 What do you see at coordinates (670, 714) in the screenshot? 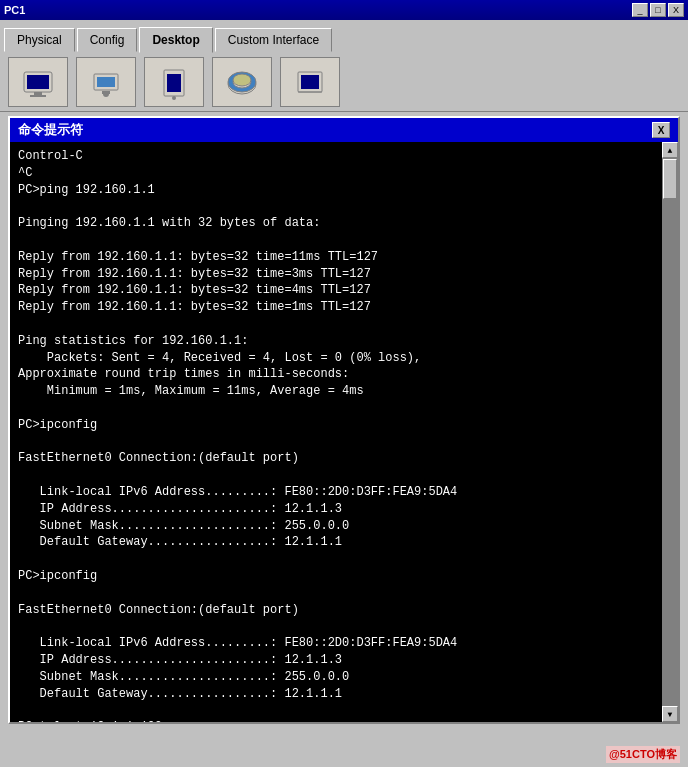
I see `scroll-down-button: ▼` at bounding box center [670, 714].